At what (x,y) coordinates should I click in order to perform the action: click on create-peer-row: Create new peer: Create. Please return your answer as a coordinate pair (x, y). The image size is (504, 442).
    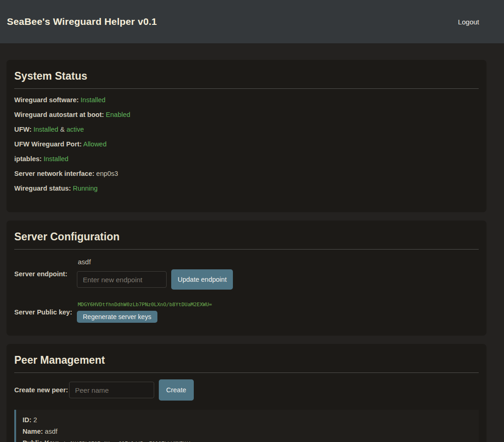
    Looking at the image, I should click on (247, 390).